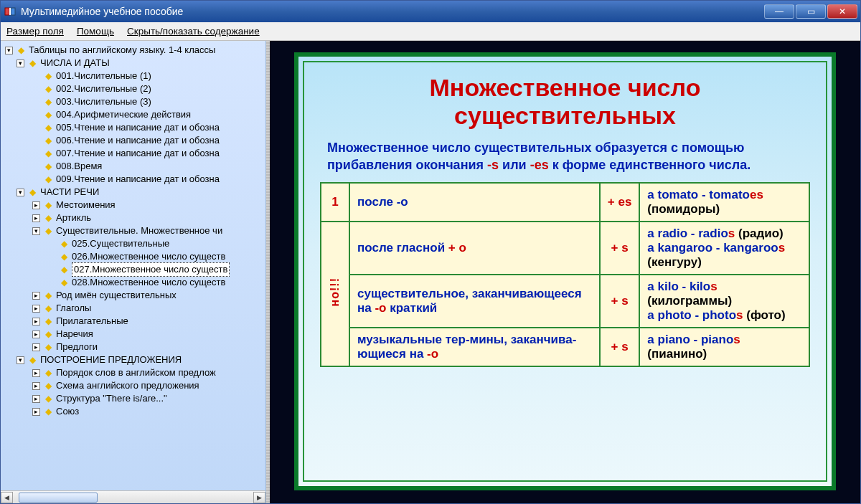  I want to click on scroll-track, so click(133, 498).